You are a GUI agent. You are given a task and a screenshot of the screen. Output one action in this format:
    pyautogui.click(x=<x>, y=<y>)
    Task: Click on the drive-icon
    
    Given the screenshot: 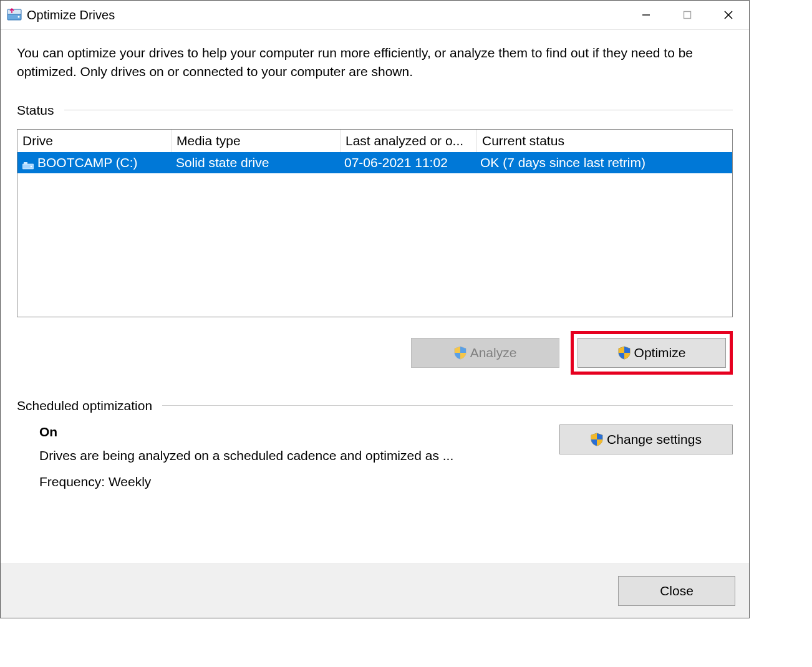 What is the action you would take?
    pyautogui.click(x=28, y=163)
    